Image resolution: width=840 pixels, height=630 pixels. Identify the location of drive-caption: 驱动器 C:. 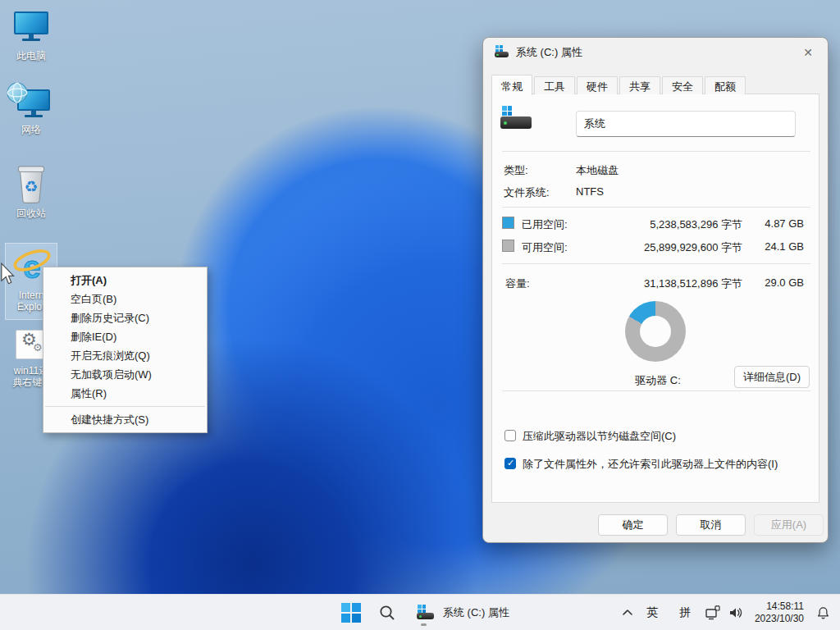
(658, 381).